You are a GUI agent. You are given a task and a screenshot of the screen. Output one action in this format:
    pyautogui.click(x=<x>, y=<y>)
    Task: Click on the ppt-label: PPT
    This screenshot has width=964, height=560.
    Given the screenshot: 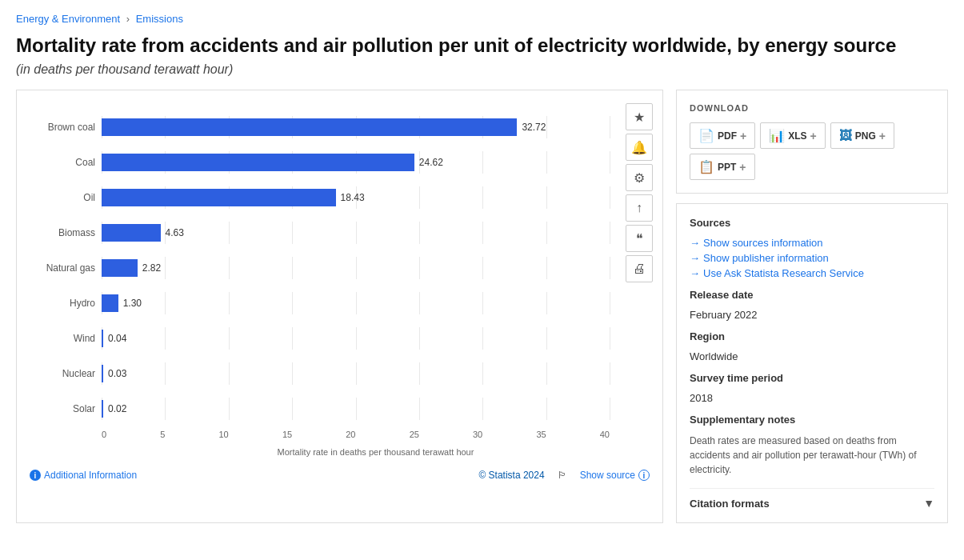 What is the action you would take?
    pyautogui.click(x=726, y=167)
    